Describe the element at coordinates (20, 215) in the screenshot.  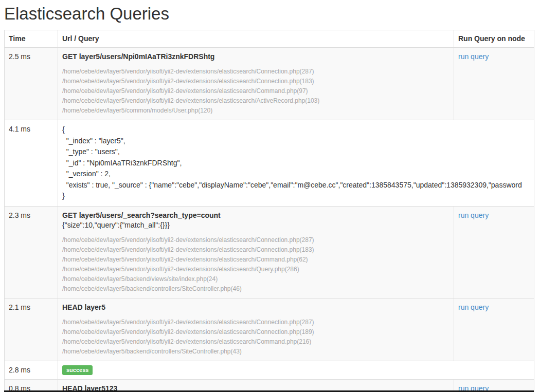
I see `query-time: 2.3 ms` at that location.